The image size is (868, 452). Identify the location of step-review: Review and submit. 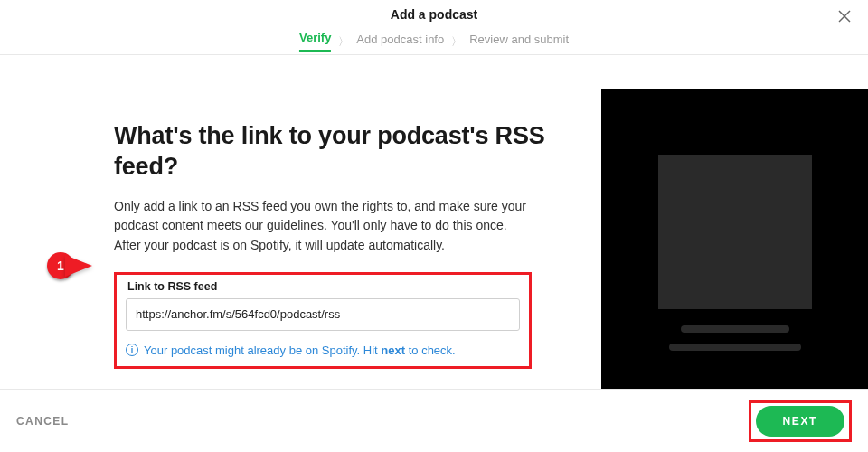
(519, 42).